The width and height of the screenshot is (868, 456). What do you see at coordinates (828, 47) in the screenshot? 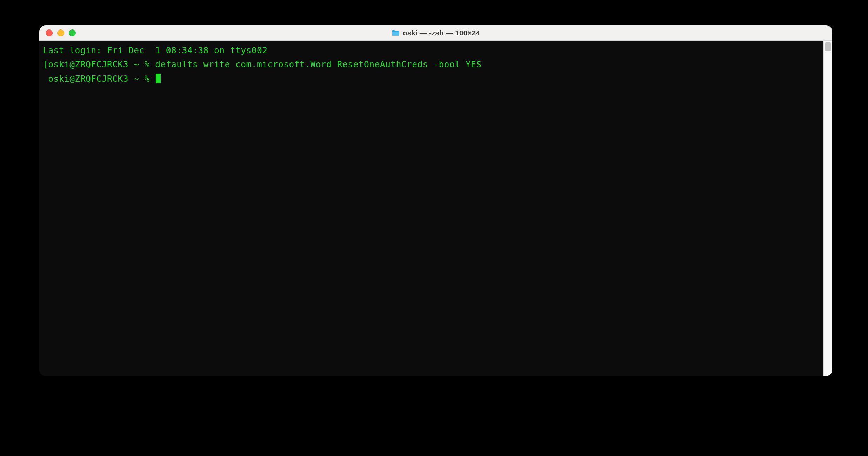
I see `scrollbar-thumb` at bounding box center [828, 47].